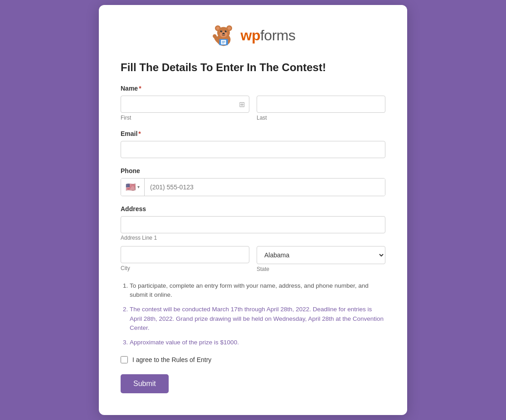 The height and width of the screenshot is (420, 506). Describe the element at coordinates (321, 118) in the screenshot. I see `last-name-sub-label: Last` at that location.